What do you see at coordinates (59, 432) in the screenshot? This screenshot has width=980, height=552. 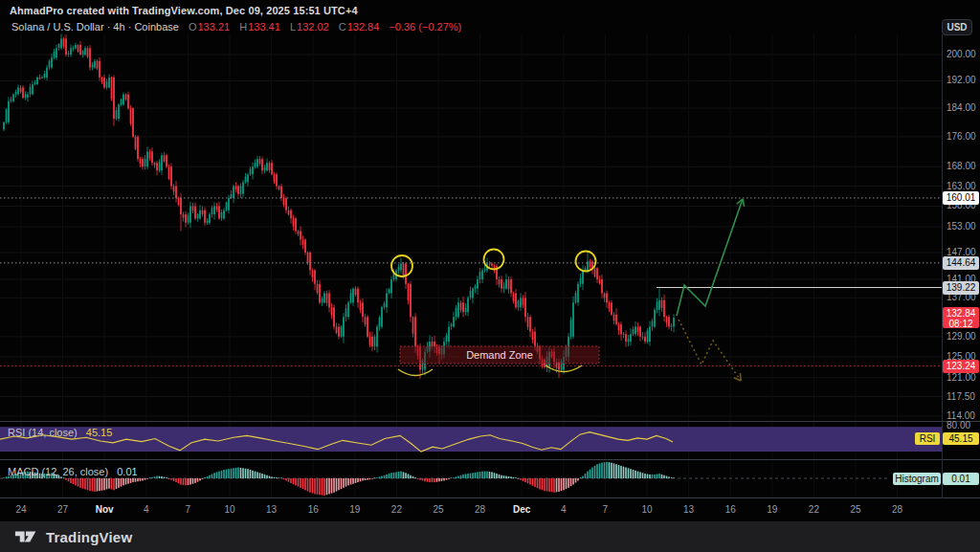 I see `rsi-pane-title: RSI (14, close) 45.15` at bounding box center [59, 432].